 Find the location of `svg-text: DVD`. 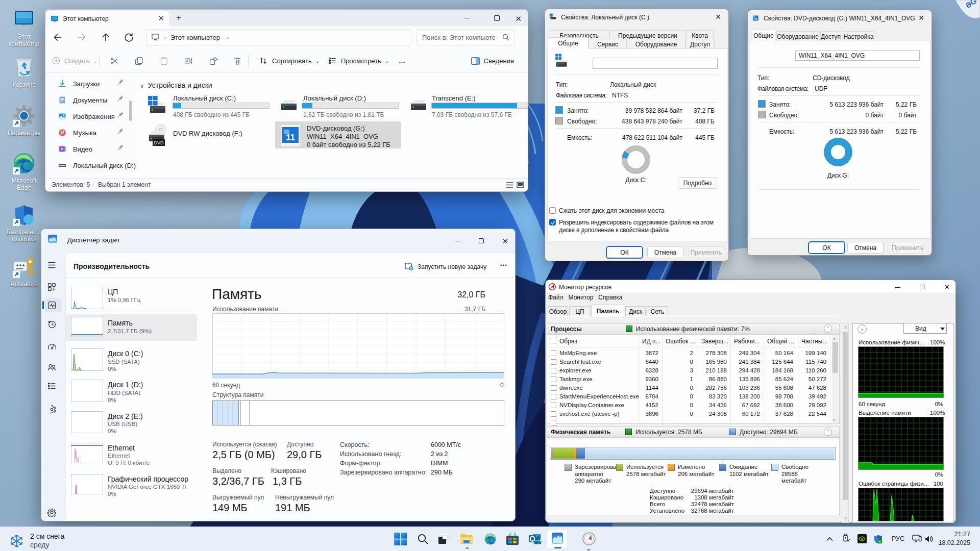

svg-text: DVD is located at coordinates (159, 143).